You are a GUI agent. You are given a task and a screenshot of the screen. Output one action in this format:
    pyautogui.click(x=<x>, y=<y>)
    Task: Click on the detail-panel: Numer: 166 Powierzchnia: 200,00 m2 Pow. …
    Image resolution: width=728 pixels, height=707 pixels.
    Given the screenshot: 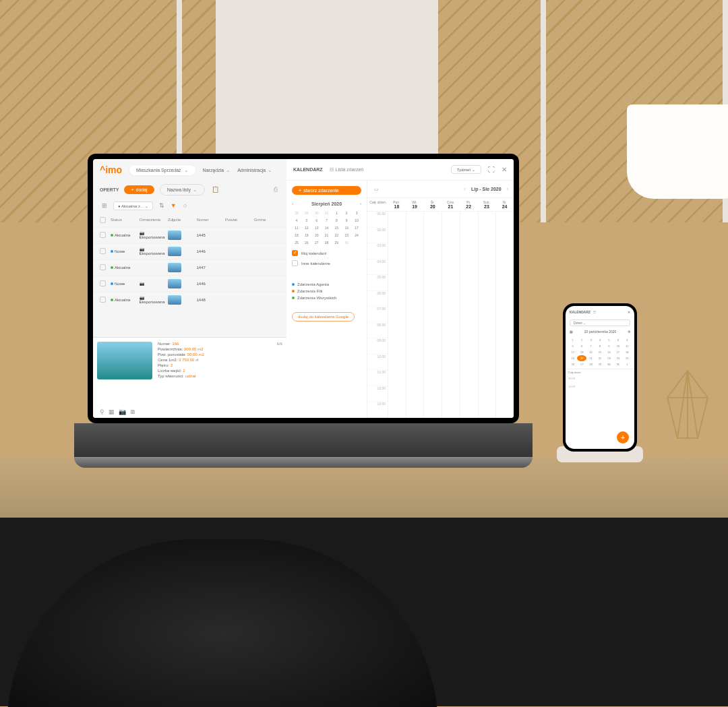 What is the action you would take?
    pyautogui.click(x=190, y=377)
    